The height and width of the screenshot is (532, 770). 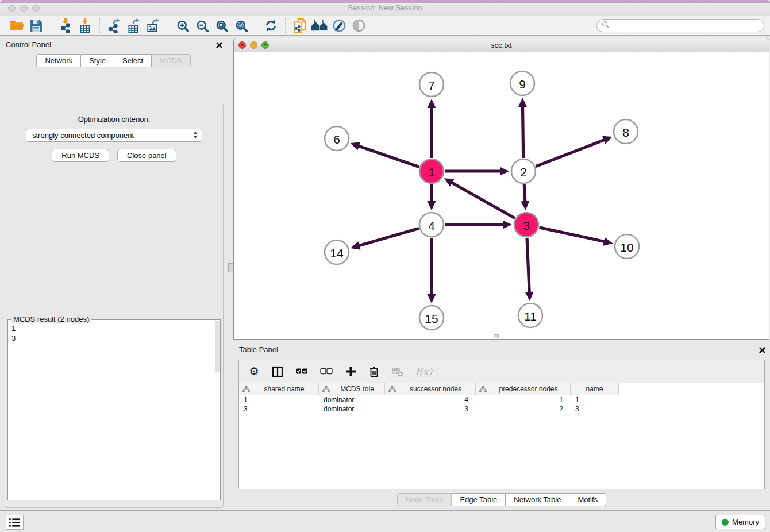 What do you see at coordinates (259, 349) in the screenshot?
I see `table-panel-title: Table Panel` at bounding box center [259, 349].